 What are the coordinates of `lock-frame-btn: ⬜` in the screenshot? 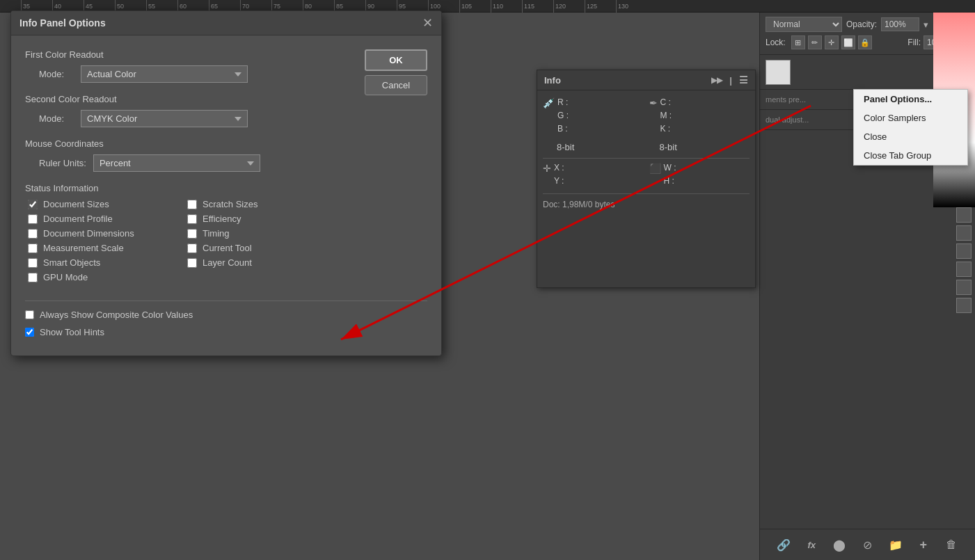 It's located at (848, 42).